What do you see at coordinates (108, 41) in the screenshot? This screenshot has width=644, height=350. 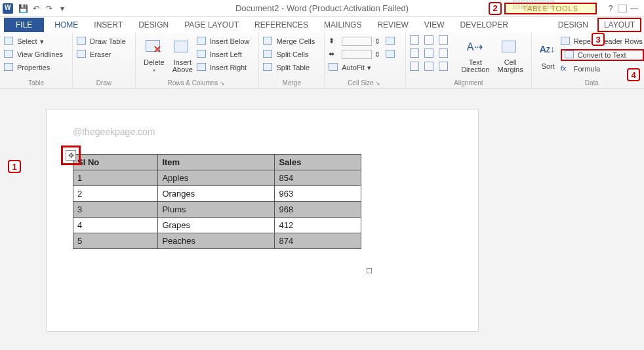 I see `draw-table-label: Draw Table` at bounding box center [108, 41].